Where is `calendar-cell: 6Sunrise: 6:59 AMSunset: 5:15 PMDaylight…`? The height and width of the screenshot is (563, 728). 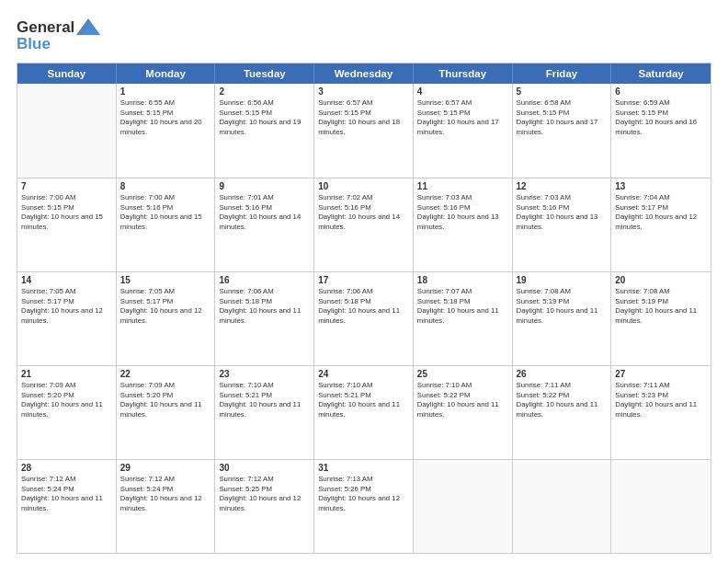
calendar-cell: 6Sunrise: 6:59 AMSunset: 5:15 PMDaylight… is located at coordinates (661, 131).